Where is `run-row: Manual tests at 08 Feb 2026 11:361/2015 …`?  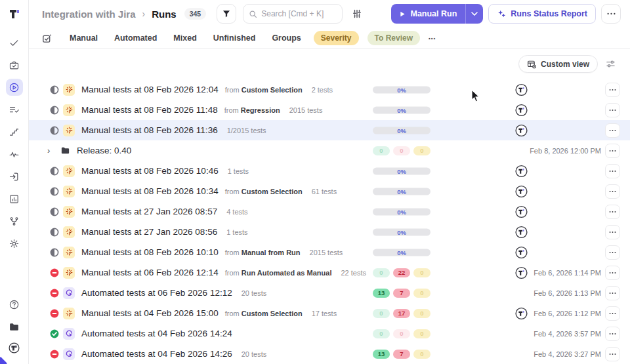 run-row: Manual tests at 08 Feb 2026 11:361/2015 … is located at coordinates (329, 130).